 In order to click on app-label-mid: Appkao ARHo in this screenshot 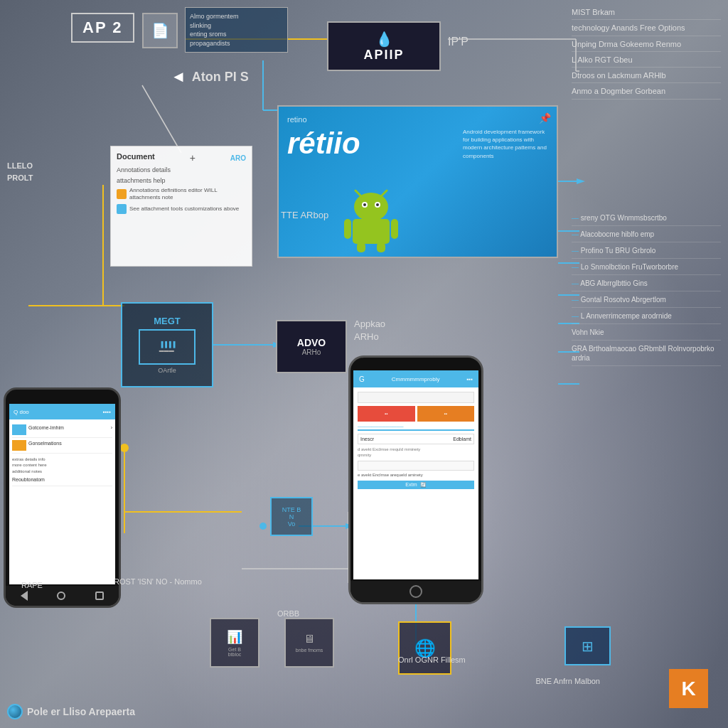, I will do `click(370, 331)`.